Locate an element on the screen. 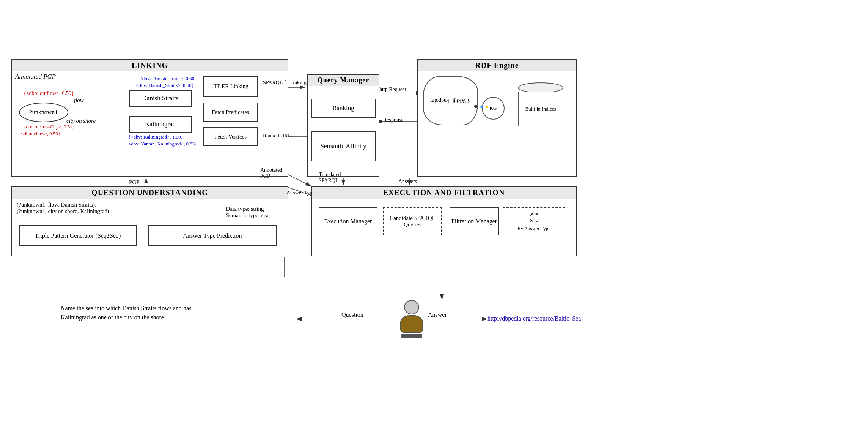 The height and width of the screenshot is (428, 868). kaliningrad-box: Kaliningrad is located at coordinates (160, 124).